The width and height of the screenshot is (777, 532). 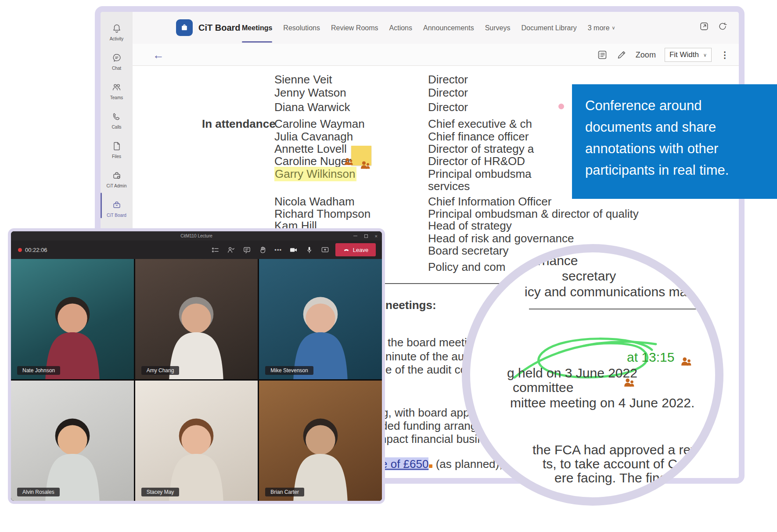 I want to click on cit-board-app-icon, so click(x=184, y=28).